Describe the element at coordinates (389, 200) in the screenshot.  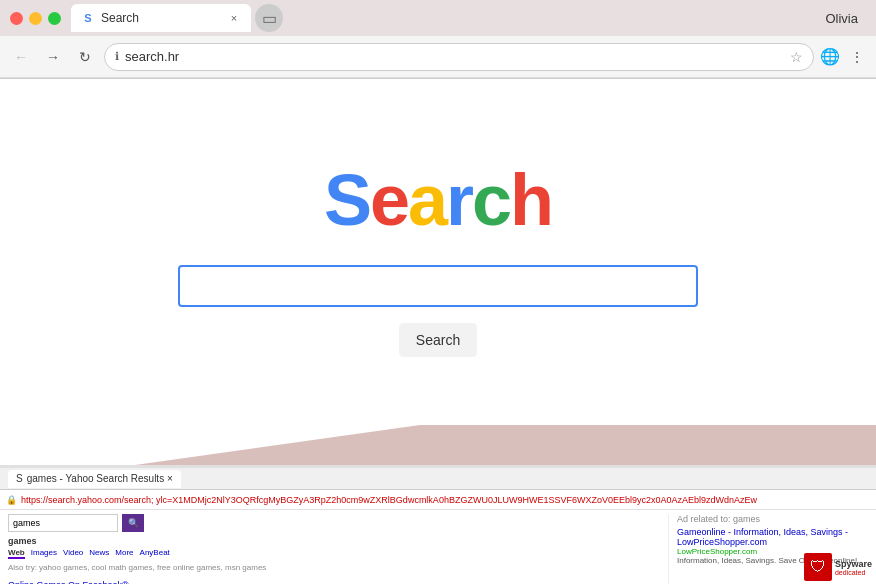
I see `logo-letter-e: e` at that location.